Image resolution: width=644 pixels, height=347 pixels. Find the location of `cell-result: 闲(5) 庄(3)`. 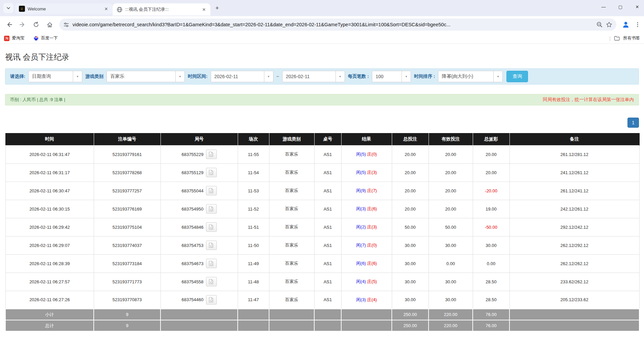

cell-result: 闲(5) 庄(3) is located at coordinates (367, 172).